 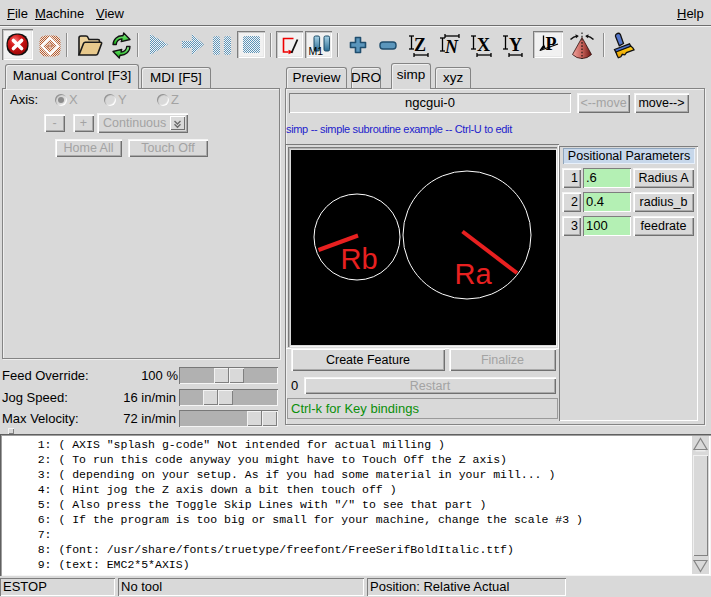 I want to click on svg-text: Y, so click(x=516, y=45).